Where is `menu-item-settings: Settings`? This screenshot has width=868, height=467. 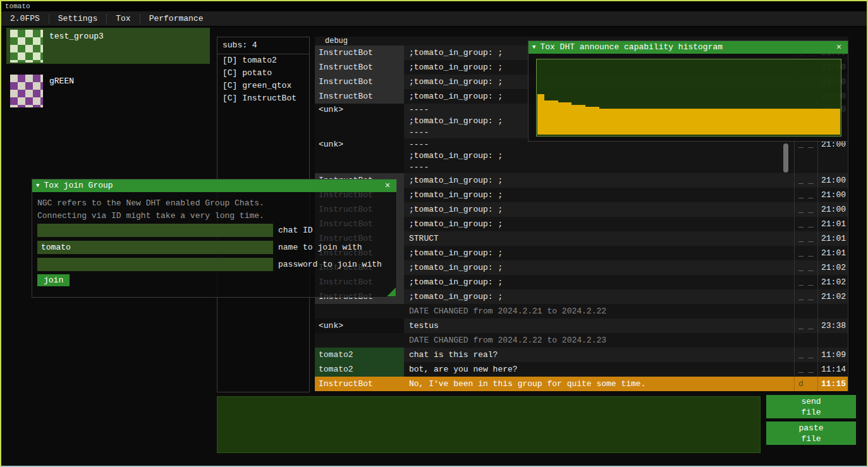 menu-item-settings: Settings is located at coordinates (78, 19).